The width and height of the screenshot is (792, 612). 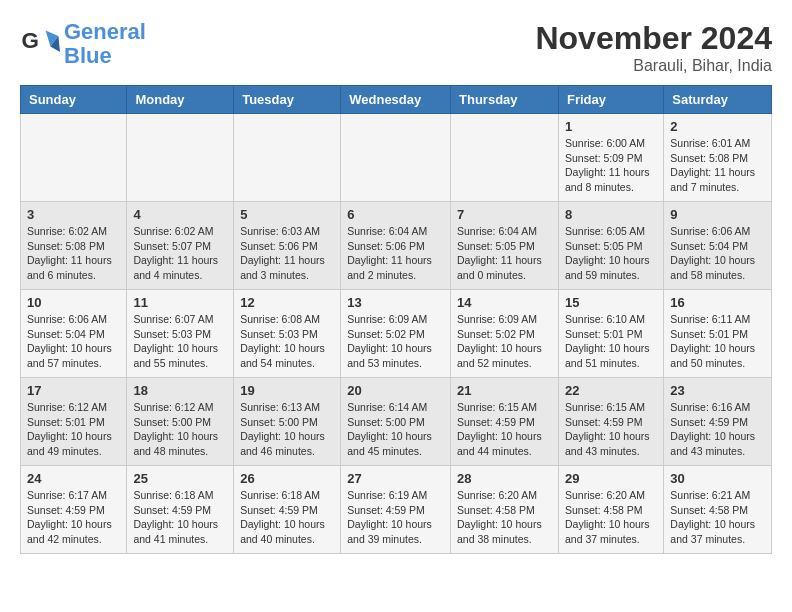 What do you see at coordinates (505, 422) in the screenshot?
I see `calendar-cell: 21Sunrise: 6:15 AM Sunset: 4:59 PM Dayli…` at bounding box center [505, 422].